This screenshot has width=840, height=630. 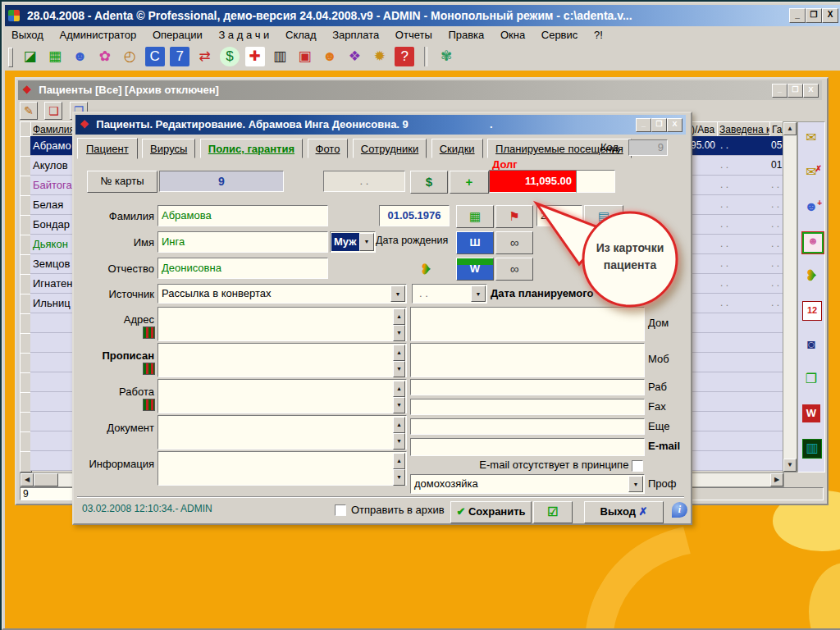 What do you see at coordinates (458, 148) in the screenshot?
I see `tab-discounts: Скидки` at bounding box center [458, 148].